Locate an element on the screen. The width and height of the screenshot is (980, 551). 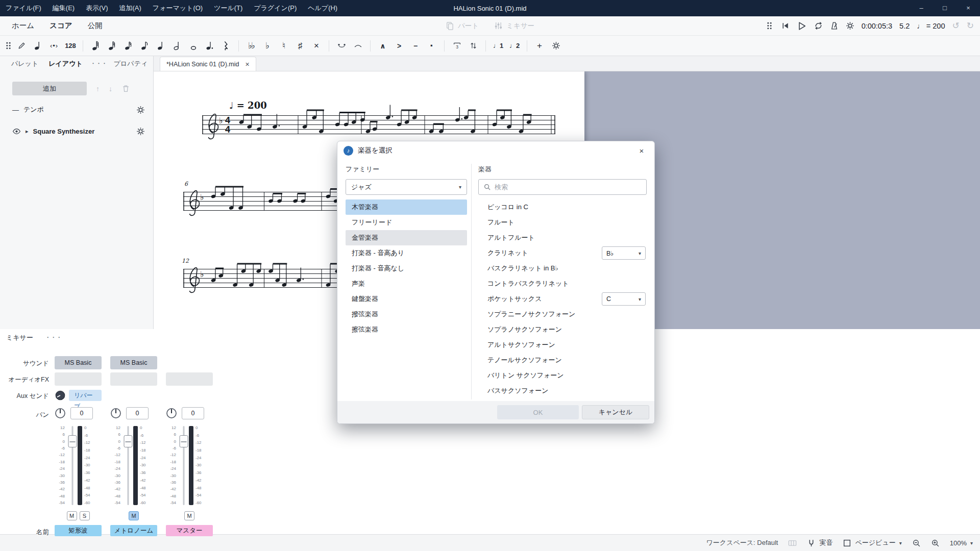
menu-help: ヘルプ(H) is located at coordinates (323, 8).